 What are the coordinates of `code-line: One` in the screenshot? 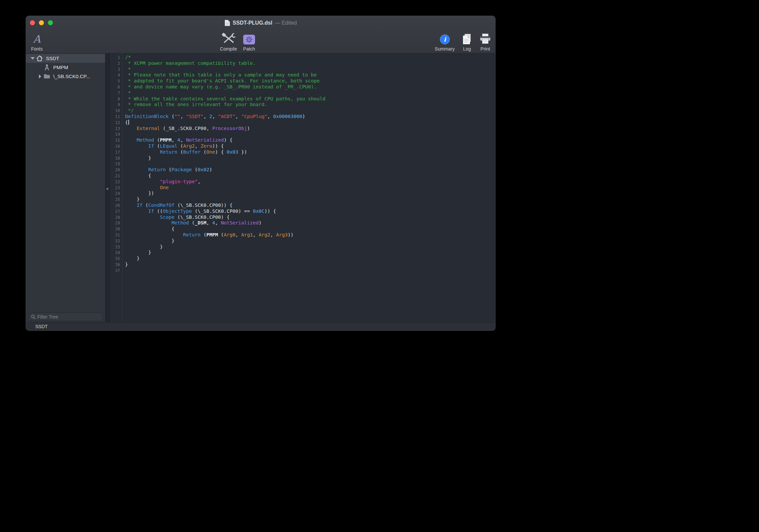 It's located at (310, 188).